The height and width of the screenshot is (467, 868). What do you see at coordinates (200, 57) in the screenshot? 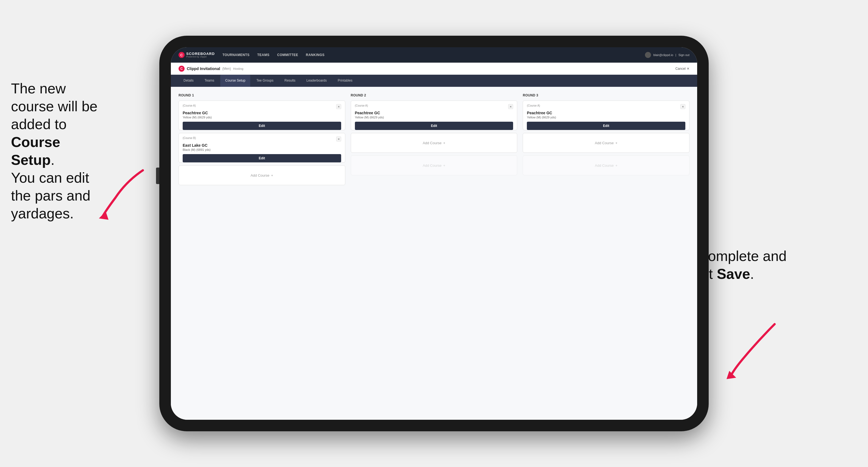
I see `nav-logo-sub: Powered by clippd` at bounding box center [200, 57].